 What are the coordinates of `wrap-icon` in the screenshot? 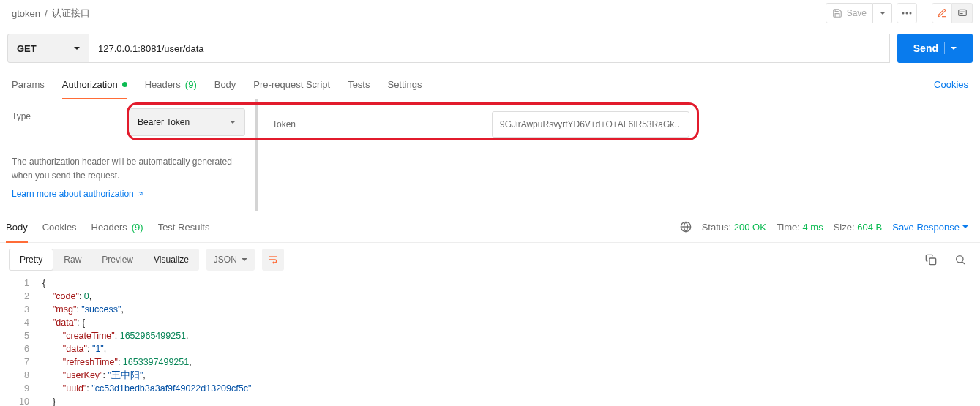 It's located at (273, 260).